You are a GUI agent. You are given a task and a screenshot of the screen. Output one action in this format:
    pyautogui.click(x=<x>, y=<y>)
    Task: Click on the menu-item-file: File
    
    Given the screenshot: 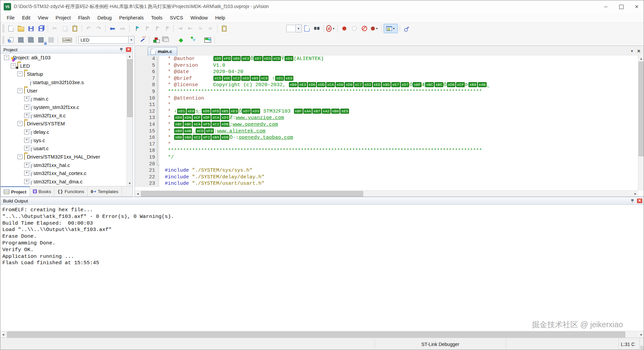 What is the action you would take?
    pyautogui.click(x=11, y=18)
    